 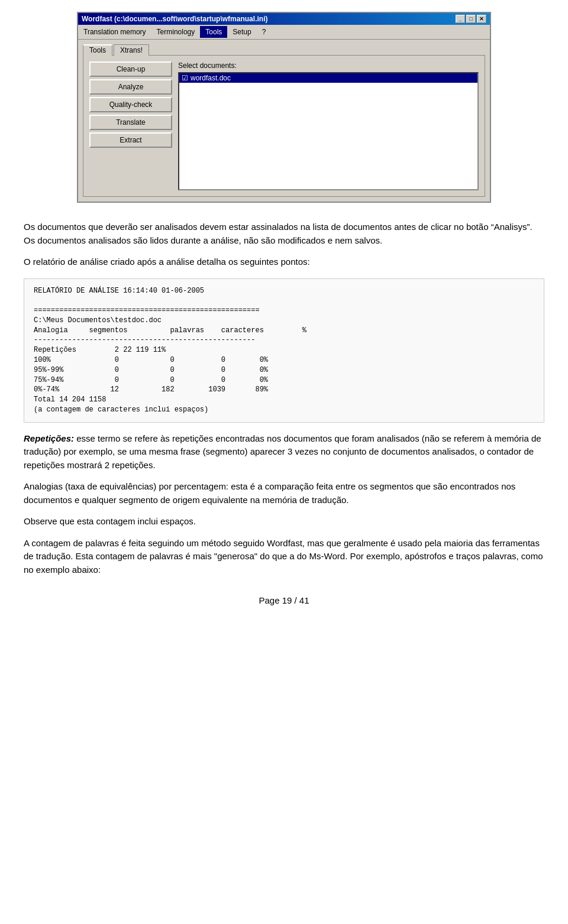 What do you see at coordinates (284, 521) in the screenshot?
I see `paragraph-5: Observe que esta contagem inclui espaços…` at bounding box center [284, 521].